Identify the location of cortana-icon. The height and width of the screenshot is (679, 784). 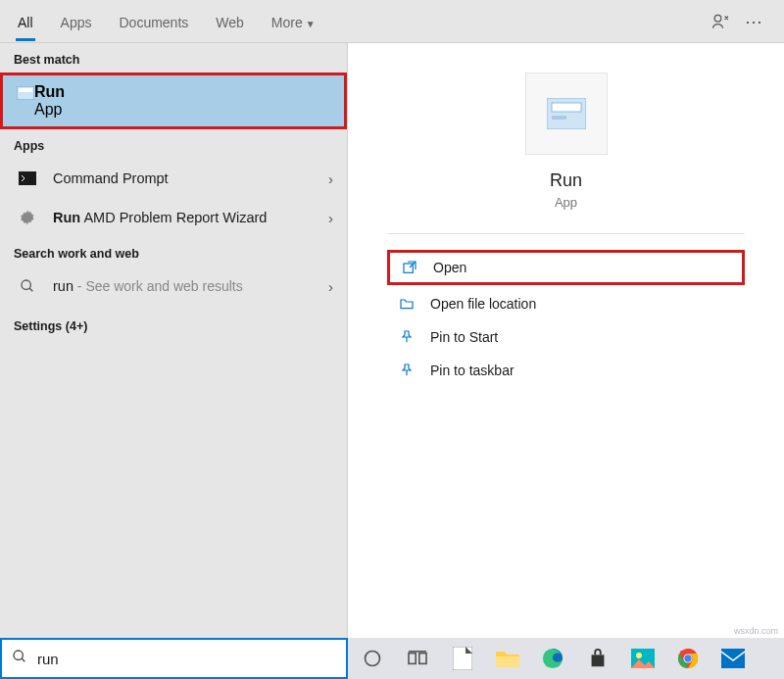
(372, 658).